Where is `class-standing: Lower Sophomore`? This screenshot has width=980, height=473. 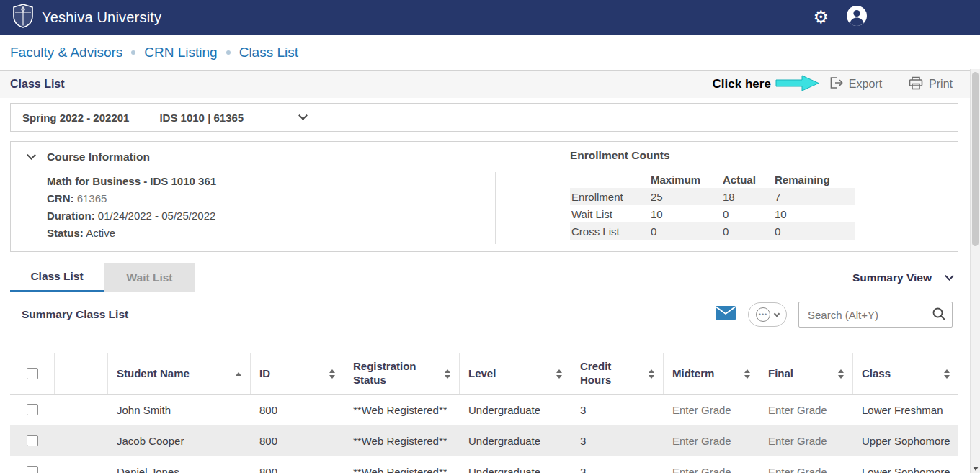
class-standing: Lower Sophomore is located at coordinates (906, 469).